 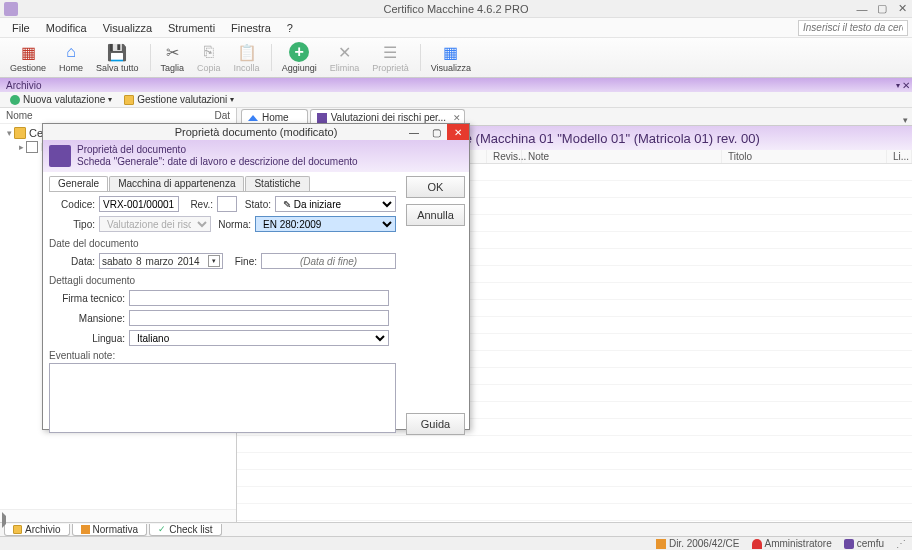 I want to click on dialog-maximize: ▢, so click(x=436, y=132).